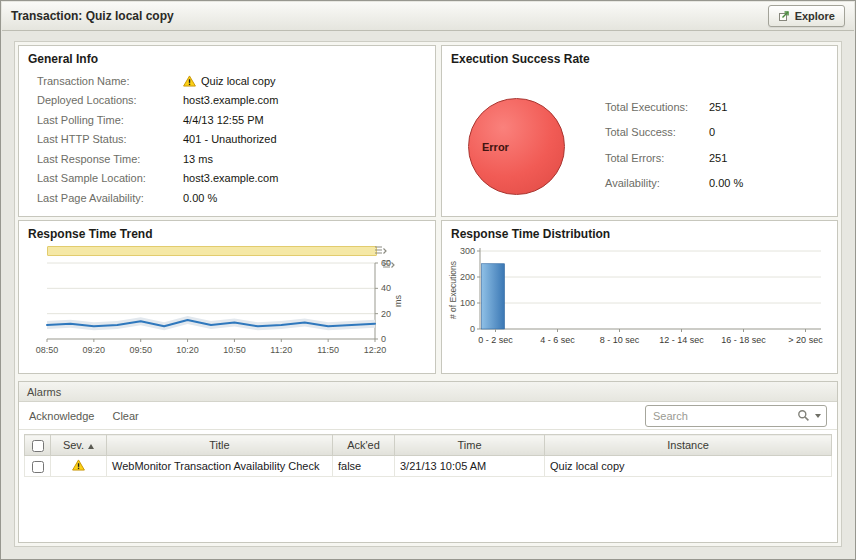  What do you see at coordinates (110, 120) in the screenshot?
I see `info-label: Last Polling Time:` at bounding box center [110, 120].